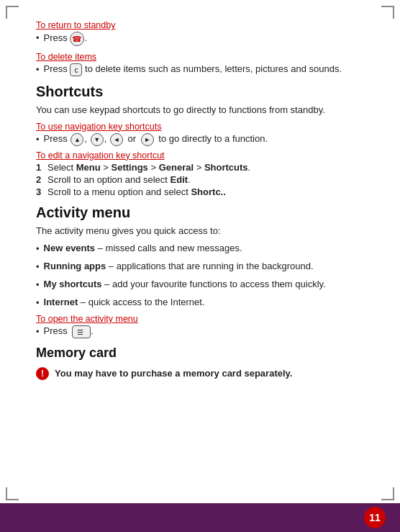  Describe the element at coordinates (77, 140) in the screenshot. I see `nav-up-icon: ▲` at that location.